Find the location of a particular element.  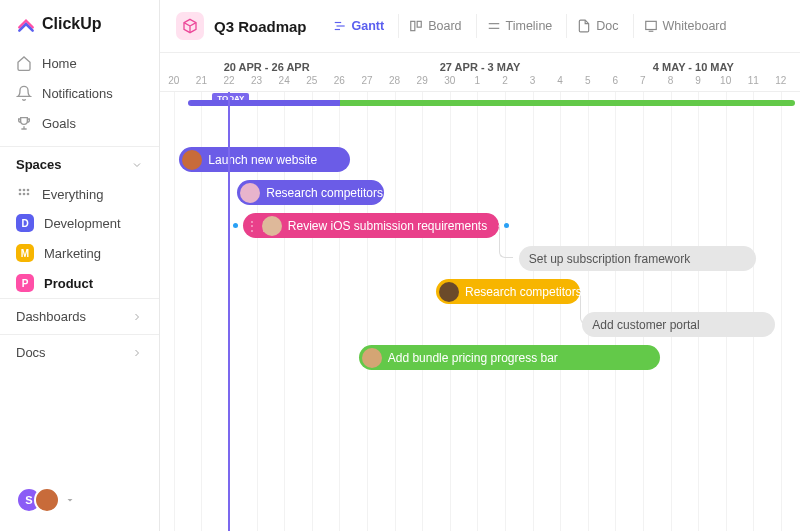

nav-notifications: Notifications is located at coordinates (80, 93).